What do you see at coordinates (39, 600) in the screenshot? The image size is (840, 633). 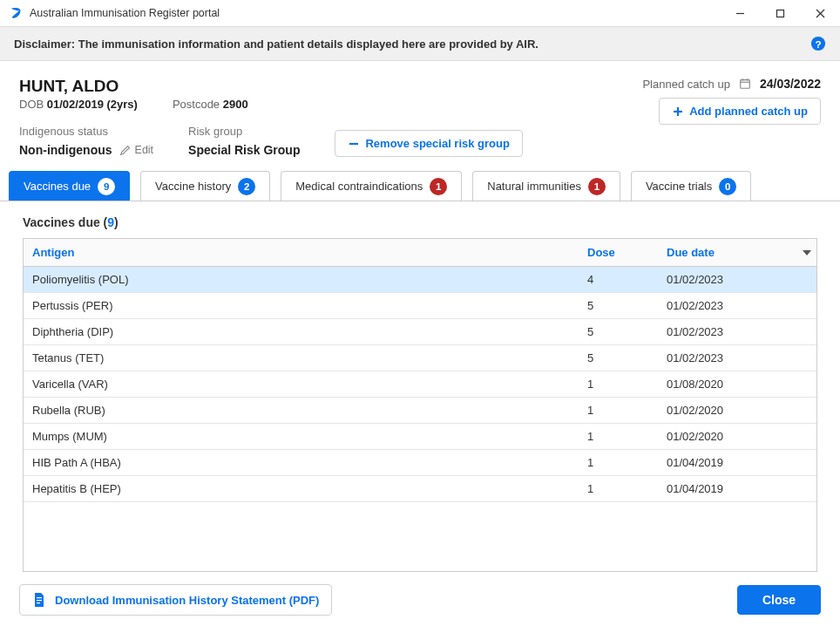 I see `document-icon` at bounding box center [39, 600].